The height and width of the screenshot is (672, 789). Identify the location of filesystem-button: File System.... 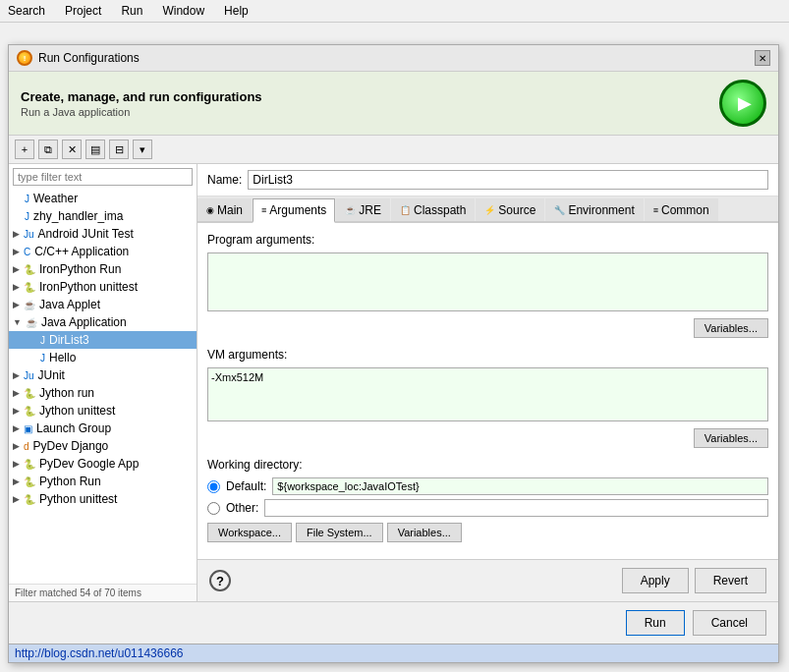
(340, 532).